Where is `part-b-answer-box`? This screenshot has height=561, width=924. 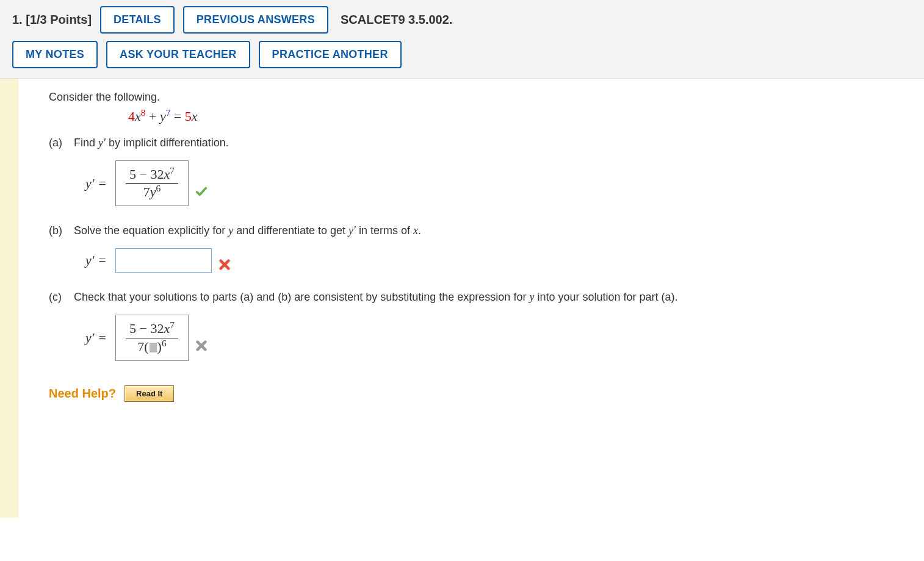 part-b-answer-box is located at coordinates (164, 260).